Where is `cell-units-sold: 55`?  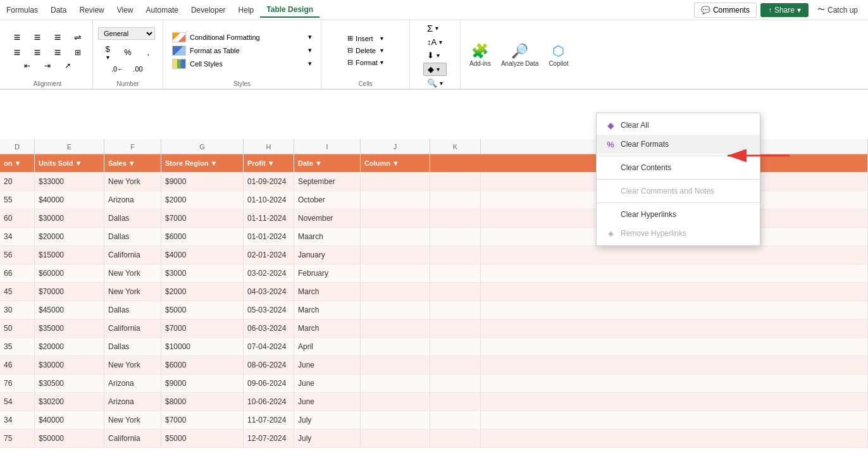 cell-units-sold: 55 is located at coordinates (18, 200).